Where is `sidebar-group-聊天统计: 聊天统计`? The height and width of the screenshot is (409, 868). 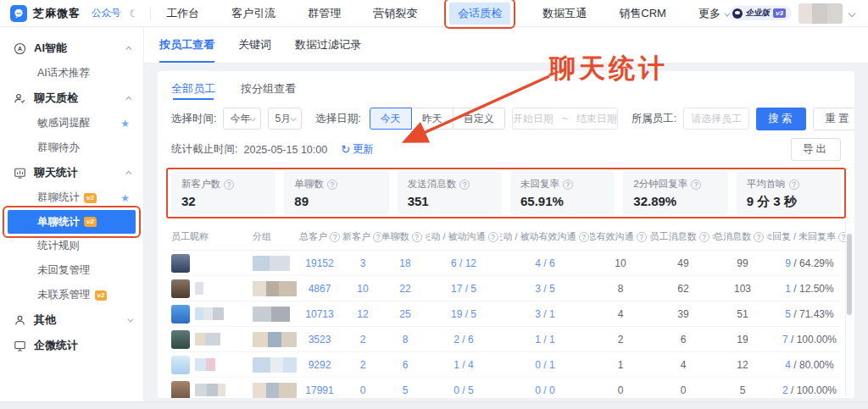
sidebar-group-聊天统计: 聊天统计 is located at coordinates (71, 173).